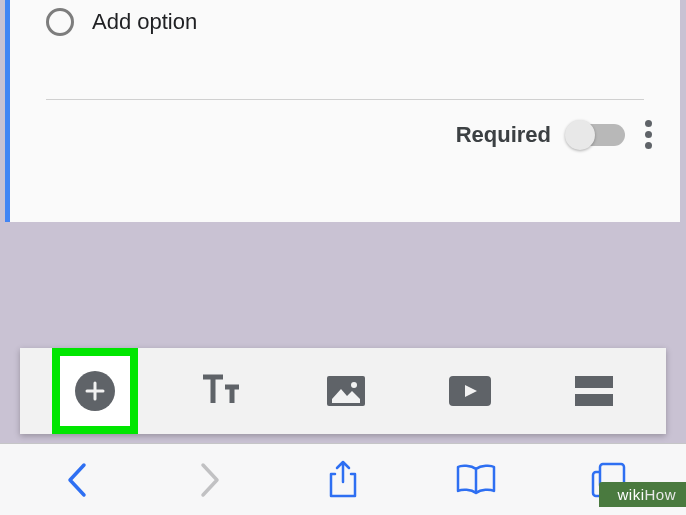 Image resolution: width=686 pixels, height=515 pixels. I want to click on required-row: Required, so click(345, 124).